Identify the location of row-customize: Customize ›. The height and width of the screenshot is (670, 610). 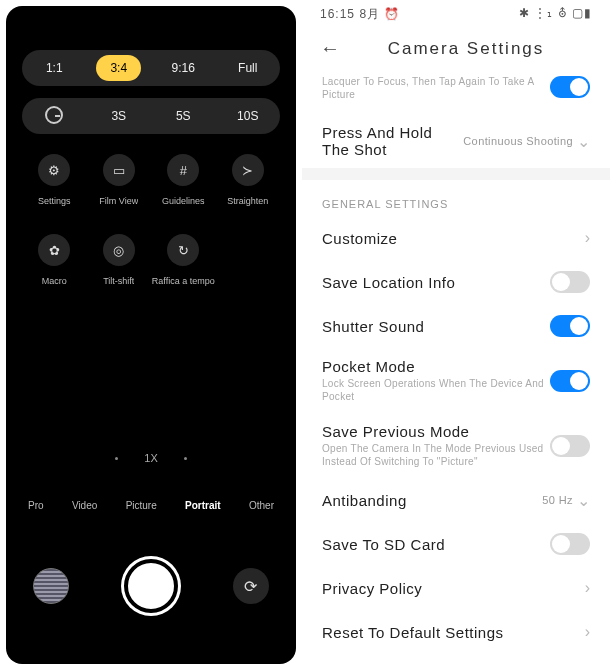
(456, 238).